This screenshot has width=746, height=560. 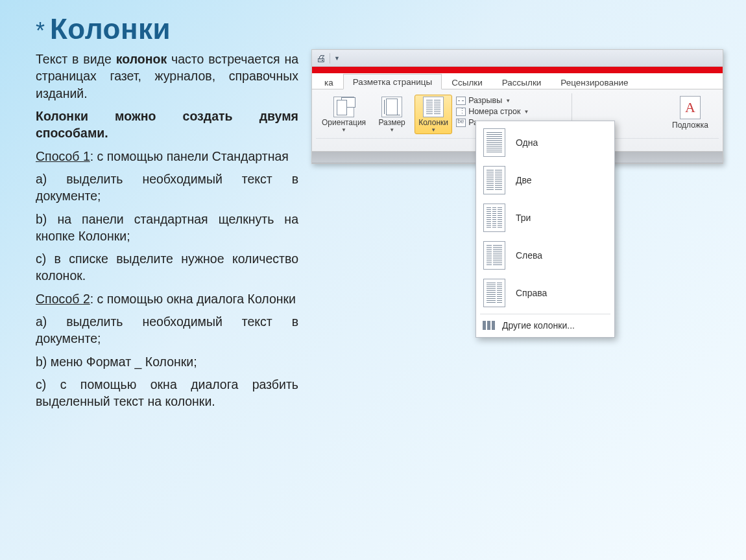 I want to click on m2-c: c) с помощью окна диалога разбить выделе…, so click(x=167, y=393).